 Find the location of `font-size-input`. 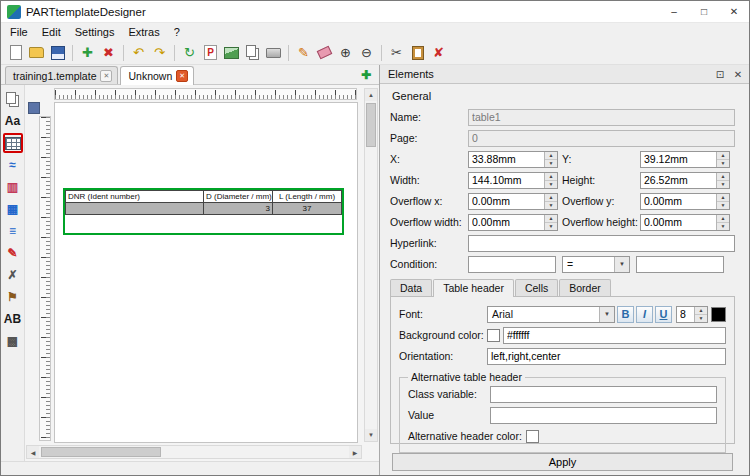

font-size-input is located at coordinates (692, 314).